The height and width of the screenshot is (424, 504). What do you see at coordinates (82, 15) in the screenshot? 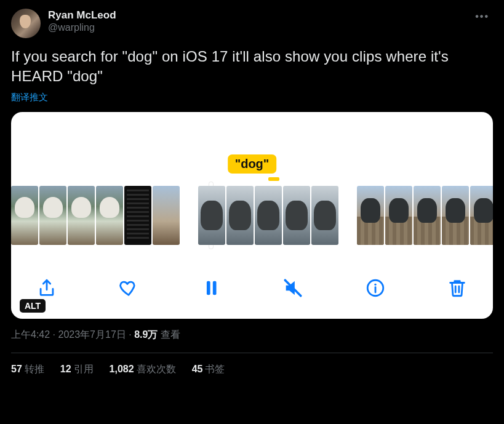
I see `author-display-name: Ryan McLeod` at bounding box center [82, 15].